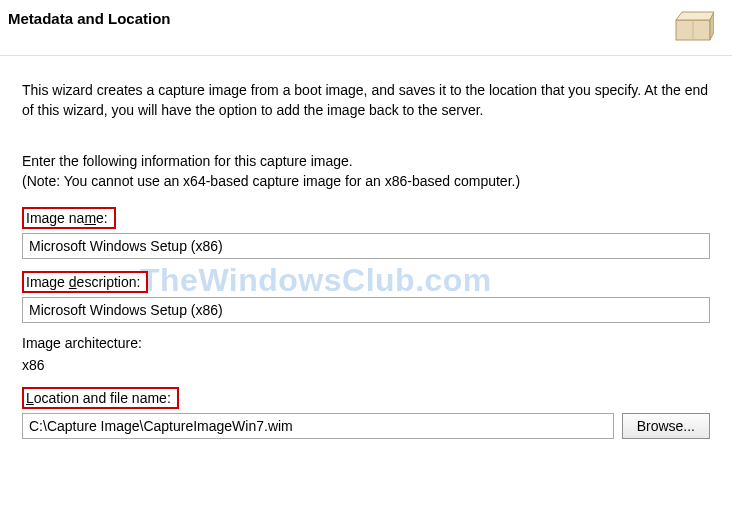  I want to click on image-architecture-label: Image architecture:, so click(82, 343).